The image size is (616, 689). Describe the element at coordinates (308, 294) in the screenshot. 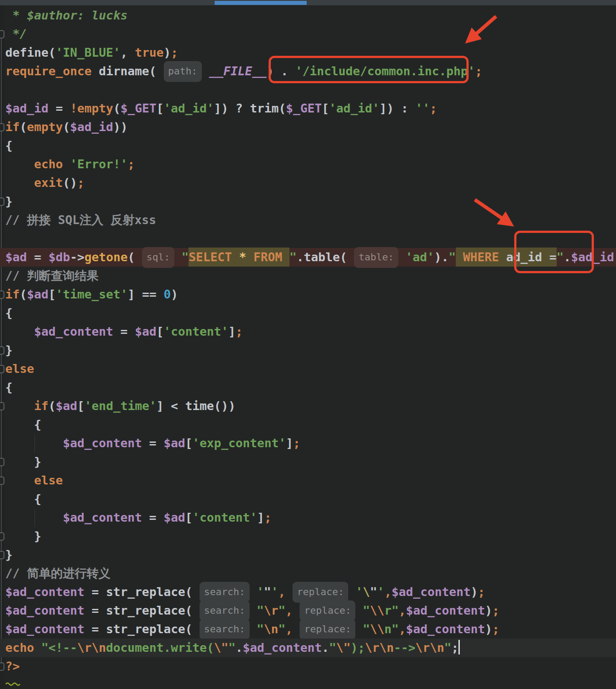

I see `code-line: if($ad['time_set'] == 0)` at that location.